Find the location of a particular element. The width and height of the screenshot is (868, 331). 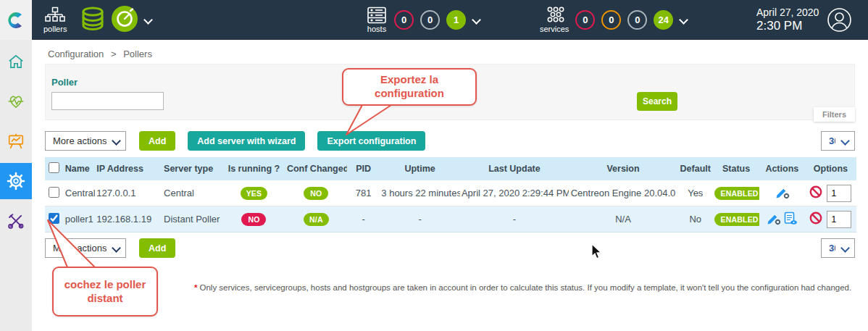

breadcrumb-configuration: Configuration is located at coordinates (75, 54).